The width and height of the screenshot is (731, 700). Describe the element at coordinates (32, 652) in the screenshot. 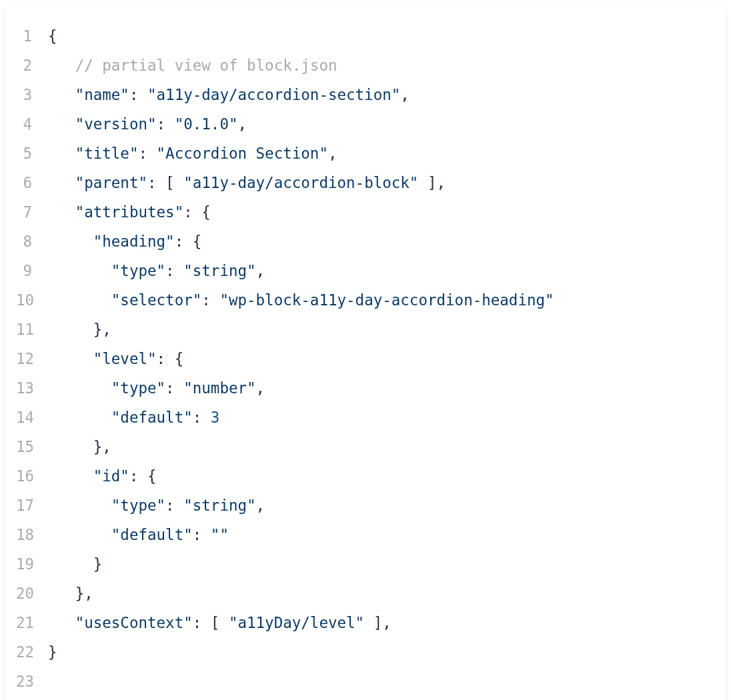

I see `line-number: 22` at that location.